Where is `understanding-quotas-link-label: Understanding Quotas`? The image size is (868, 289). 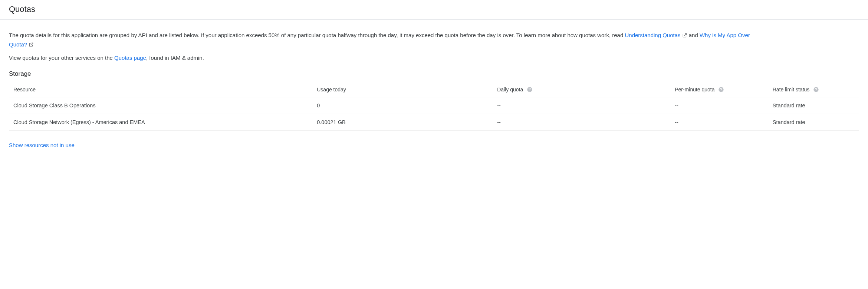 understanding-quotas-link-label: Understanding Quotas is located at coordinates (652, 35).